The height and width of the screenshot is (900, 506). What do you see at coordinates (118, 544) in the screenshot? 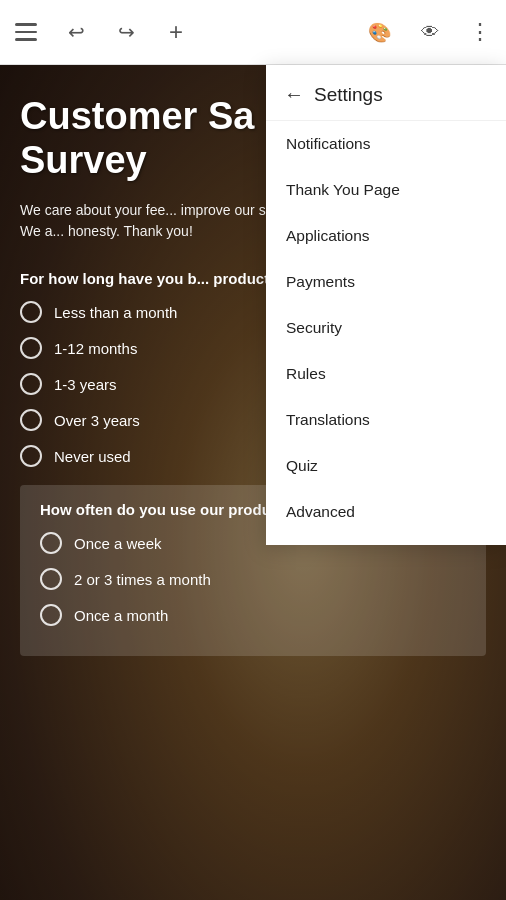
I see `option-label: Once a week` at bounding box center [118, 544].